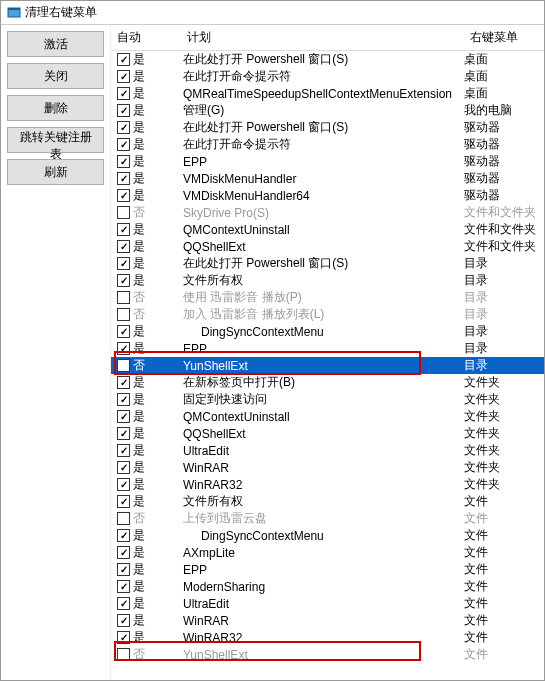 This screenshot has width=545, height=681. What do you see at coordinates (328, 38) in the screenshot?
I see `column-headers: 自动 计划 右键菜单` at bounding box center [328, 38].